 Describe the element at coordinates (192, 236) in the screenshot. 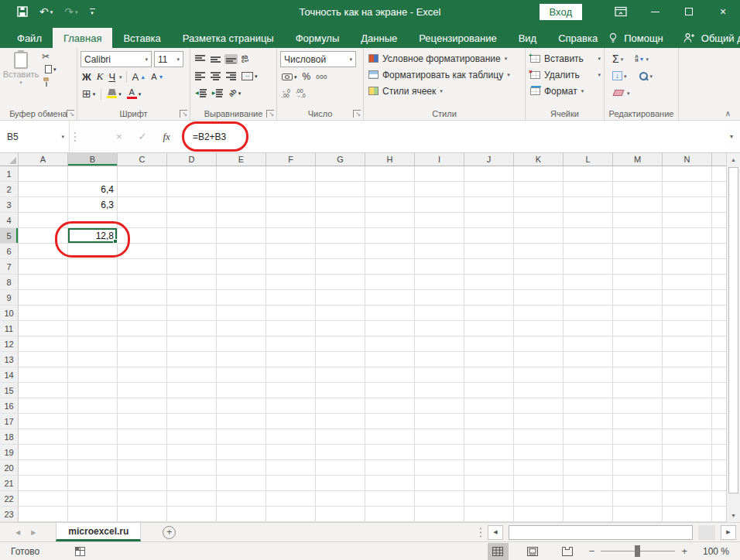

I see `cell-D5` at that location.